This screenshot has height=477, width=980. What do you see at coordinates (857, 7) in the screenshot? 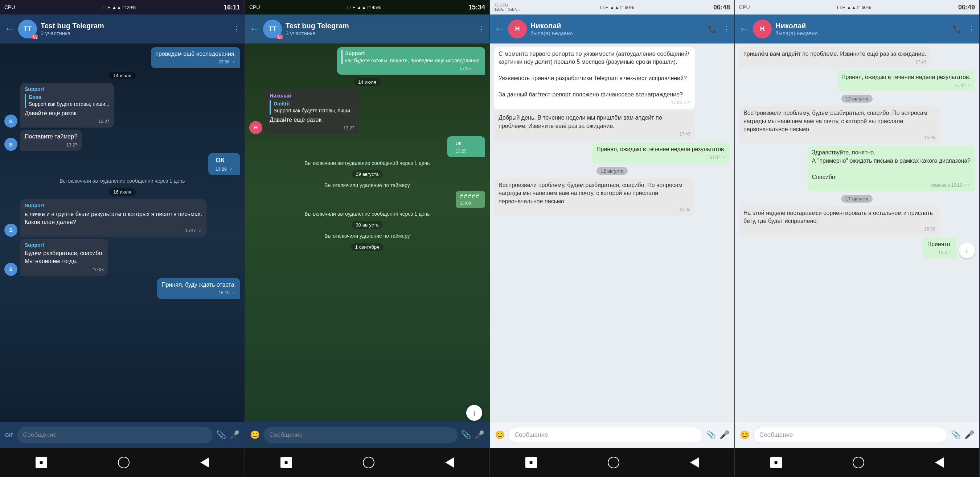
I see `status-bar-4: CPU LTE ▲▲ □ 60% 06:49` at bounding box center [857, 7].